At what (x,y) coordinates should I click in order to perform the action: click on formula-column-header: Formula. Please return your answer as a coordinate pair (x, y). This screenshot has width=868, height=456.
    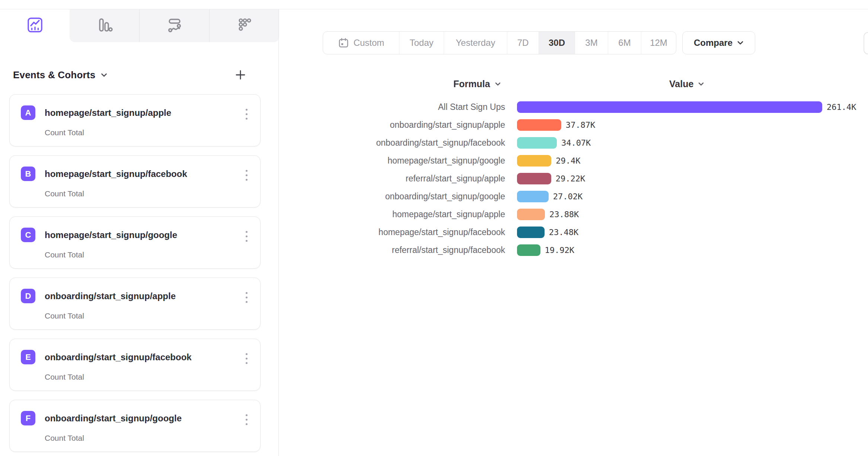
    Looking at the image, I should click on (477, 84).